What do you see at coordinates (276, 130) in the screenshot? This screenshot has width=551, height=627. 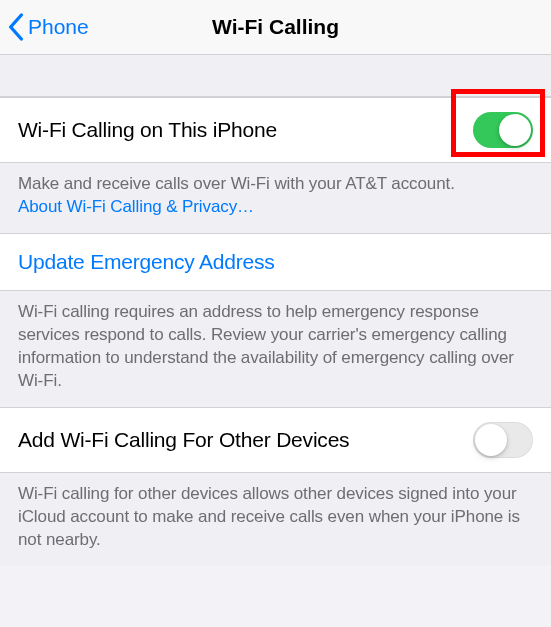 I see `wifi-calling-this-iphone-row: Wi-Fi Calling on This iPhone` at bounding box center [276, 130].